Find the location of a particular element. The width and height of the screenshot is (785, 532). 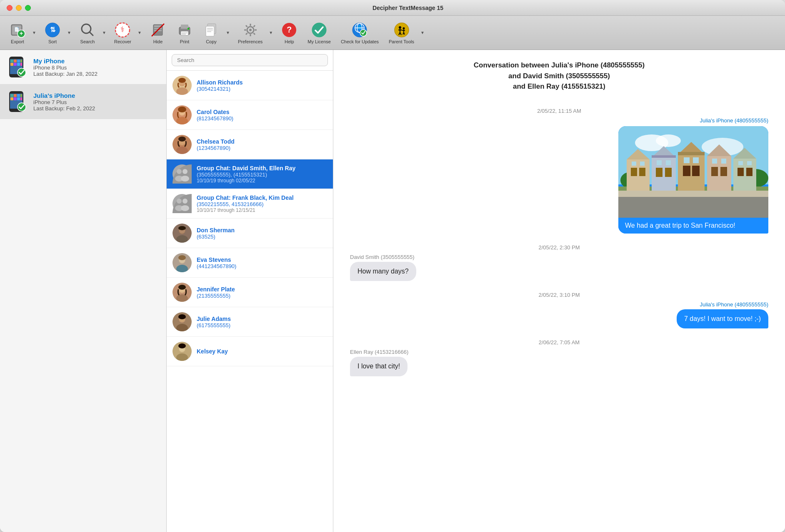

my-iphone-backup: Last Backup: Jan 28, 2022 is located at coordinates (98, 74).